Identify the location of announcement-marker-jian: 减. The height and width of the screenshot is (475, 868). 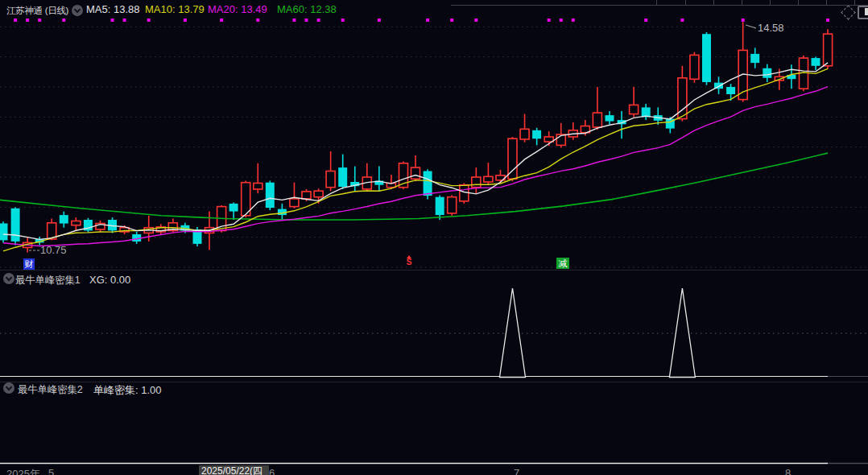
(563, 263).